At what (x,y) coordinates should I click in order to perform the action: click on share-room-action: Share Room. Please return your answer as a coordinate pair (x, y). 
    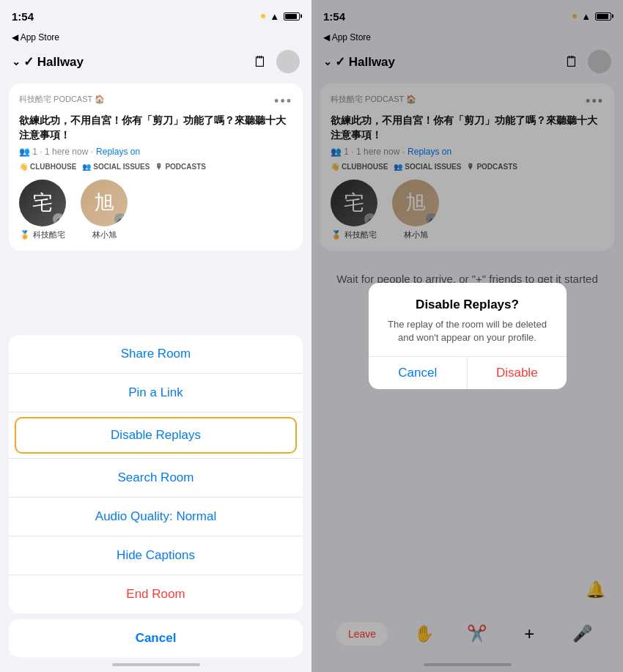
    Looking at the image, I should click on (155, 355).